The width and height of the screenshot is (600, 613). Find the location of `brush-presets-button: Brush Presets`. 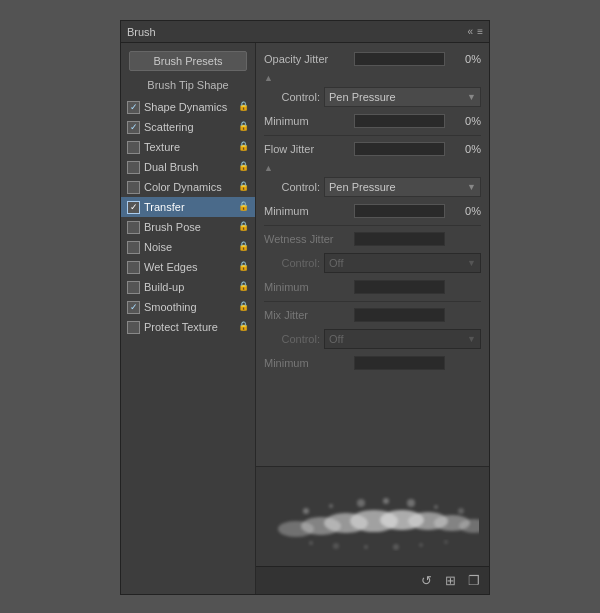

brush-presets-button: Brush Presets is located at coordinates (188, 61).